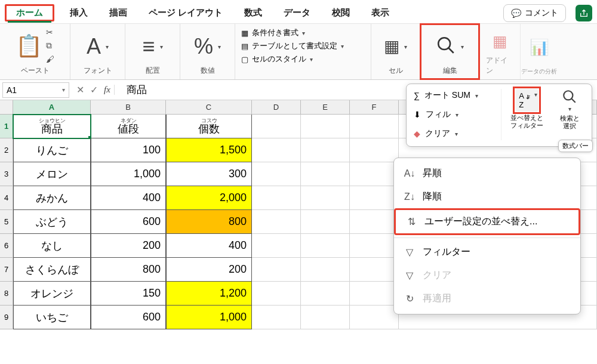 Image resolution: width=597 pixels, height=364 pixels. Describe the element at coordinates (52, 150) in the screenshot. I see `cell-A2: りんご` at that location.